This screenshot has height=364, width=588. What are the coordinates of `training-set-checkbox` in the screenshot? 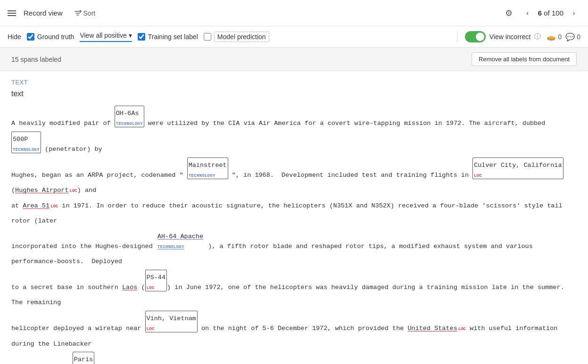 It's located at (141, 37).